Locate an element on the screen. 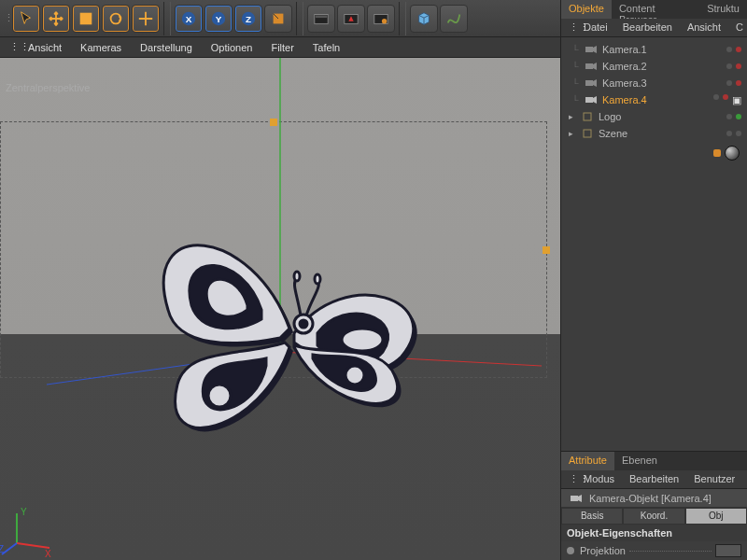 This screenshot has height=560, width=747. rotate-tool is located at coordinates (116, 19).